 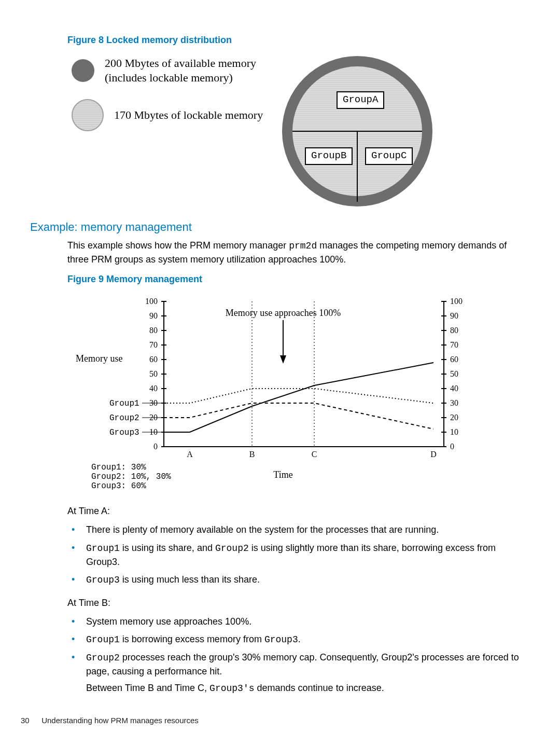 What do you see at coordinates (190, 454) in the screenshot?
I see `svg-text: A` at bounding box center [190, 454].